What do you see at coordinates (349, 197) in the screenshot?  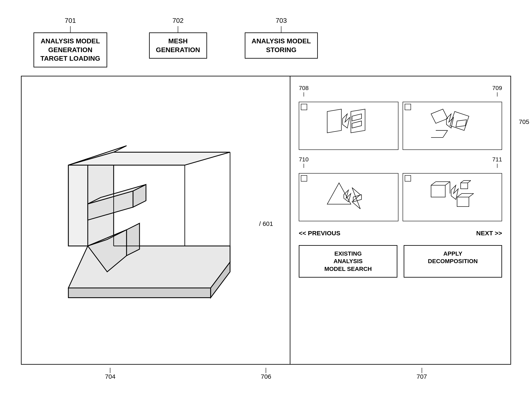 I see `thumb-710-svg` at bounding box center [349, 197].